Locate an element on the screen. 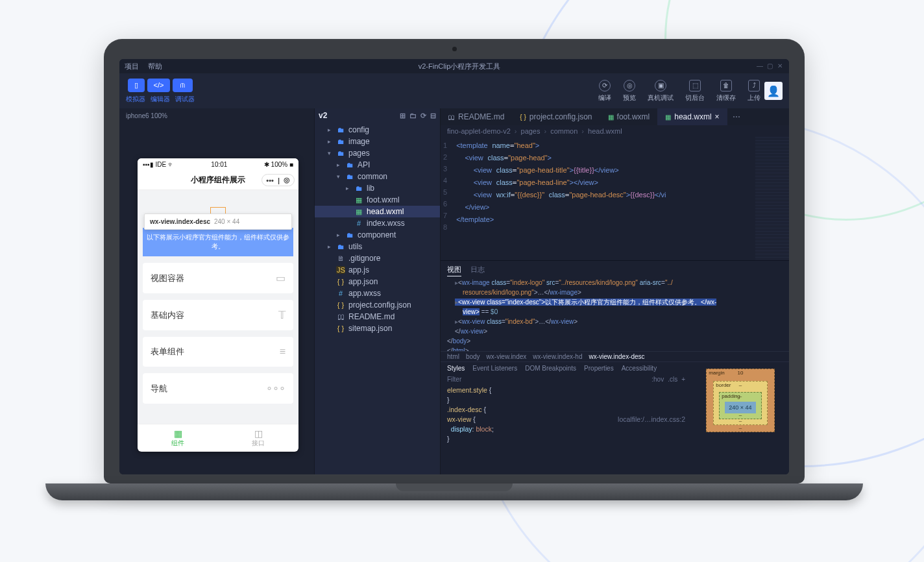 This screenshot has width=924, height=562. tabbar-item: ▦组件 is located at coordinates (178, 438).